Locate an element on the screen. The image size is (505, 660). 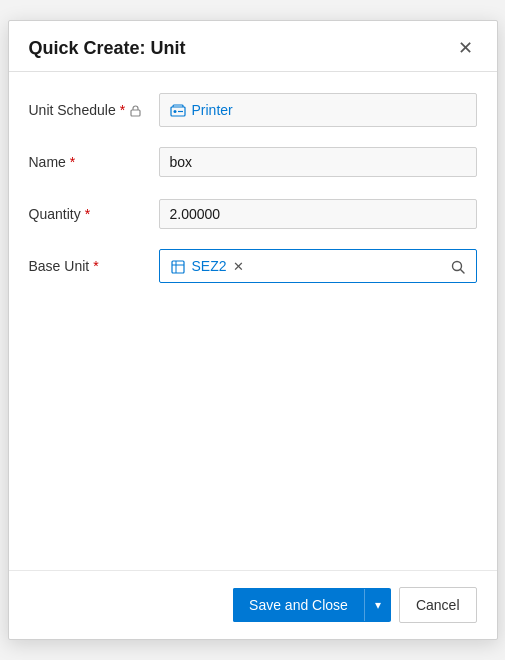
dialog-footer: Save and Close ▾ Cancel is located at coordinates (253, 604).